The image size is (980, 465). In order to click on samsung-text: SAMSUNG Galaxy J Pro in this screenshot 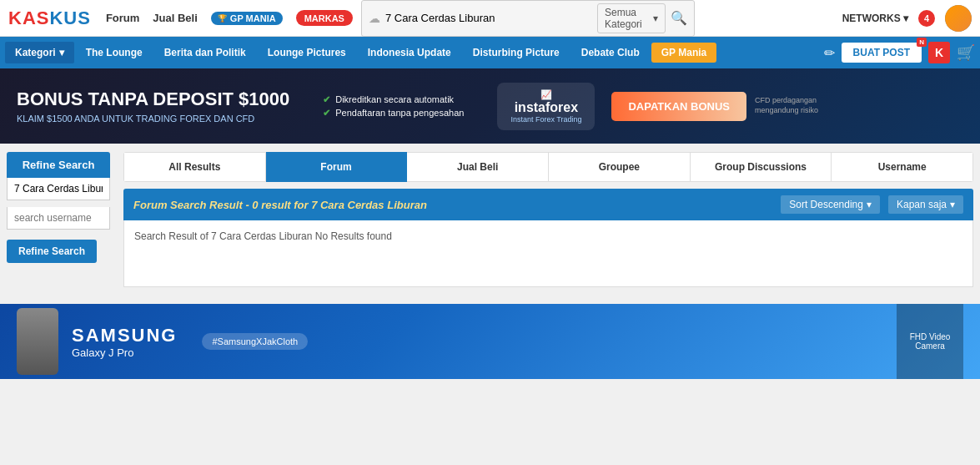, I will do `click(124, 342)`.